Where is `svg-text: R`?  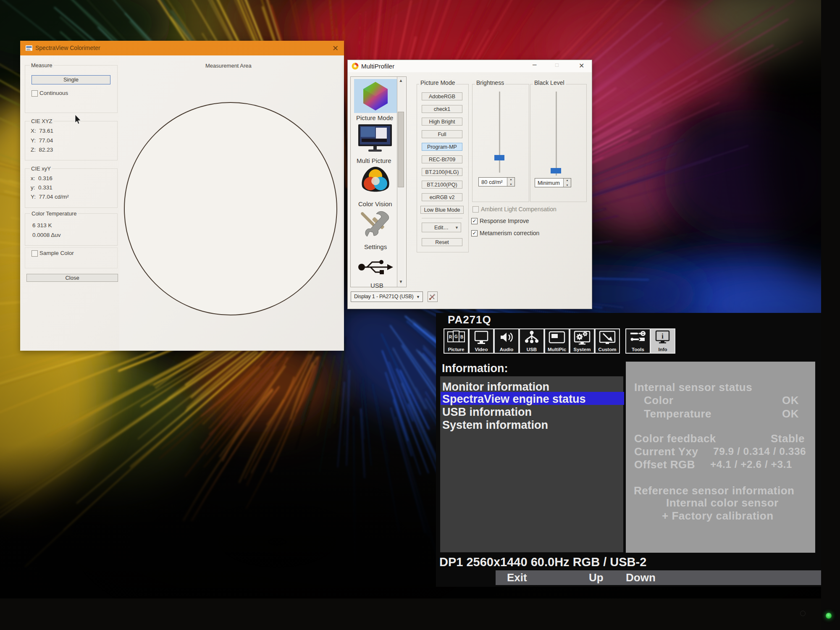 svg-text: R is located at coordinates (451, 337).